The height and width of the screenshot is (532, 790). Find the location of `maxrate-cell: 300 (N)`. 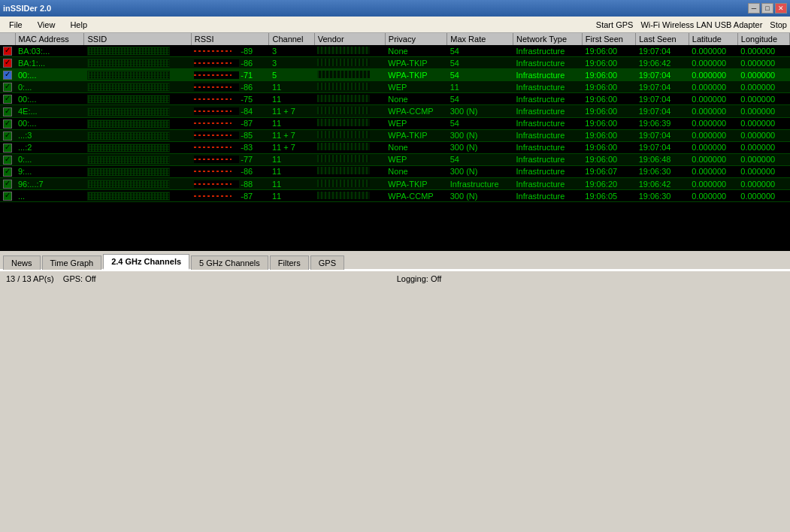

maxrate-cell: 300 (N) is located at coordinates (480, 111).